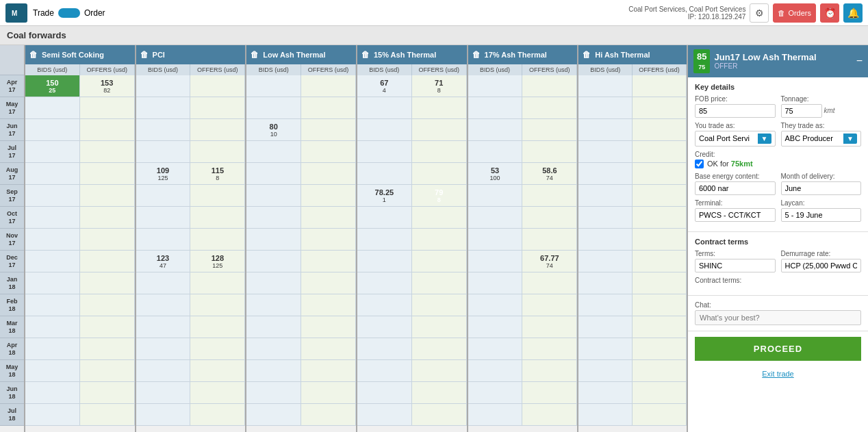 This screenshot has height=432, width=868. What do you see at coordinates (439, 86) in the screenshot?
I see `cell: 718` at bounding box center [439, 86].